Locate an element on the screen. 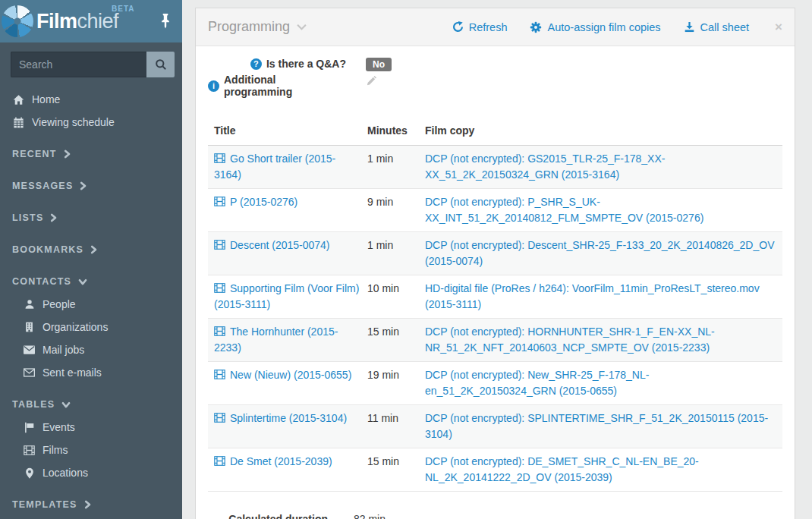 This screenshot has width=812, height=519. search-button is located at coordinates (161, 64).